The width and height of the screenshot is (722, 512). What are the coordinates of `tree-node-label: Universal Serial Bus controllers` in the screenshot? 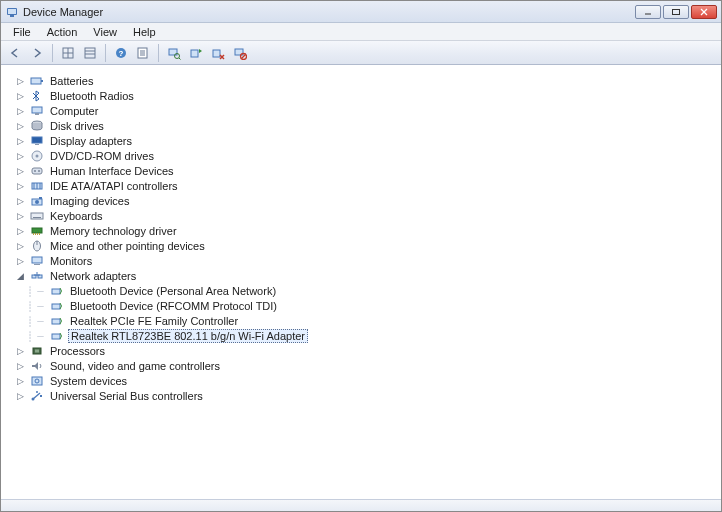 It's located at (126, 396).